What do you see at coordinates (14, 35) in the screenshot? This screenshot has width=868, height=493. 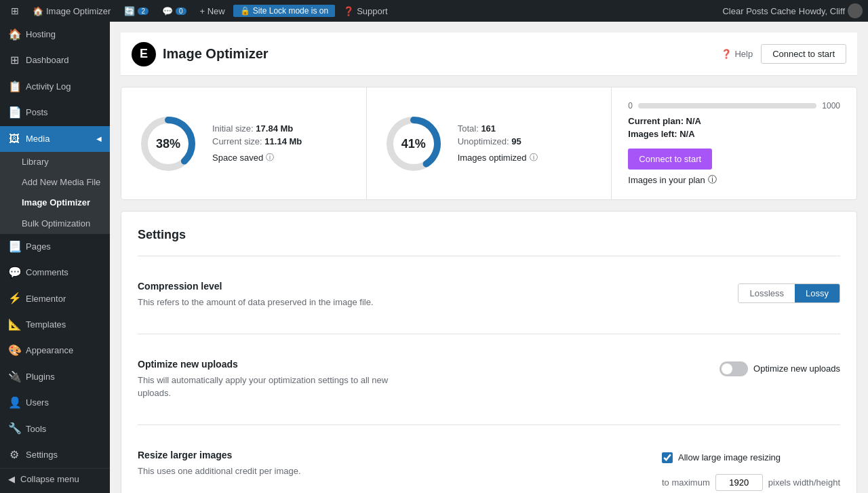 I see `hosting-icon: 🏠` at bounding box center [14, 35].